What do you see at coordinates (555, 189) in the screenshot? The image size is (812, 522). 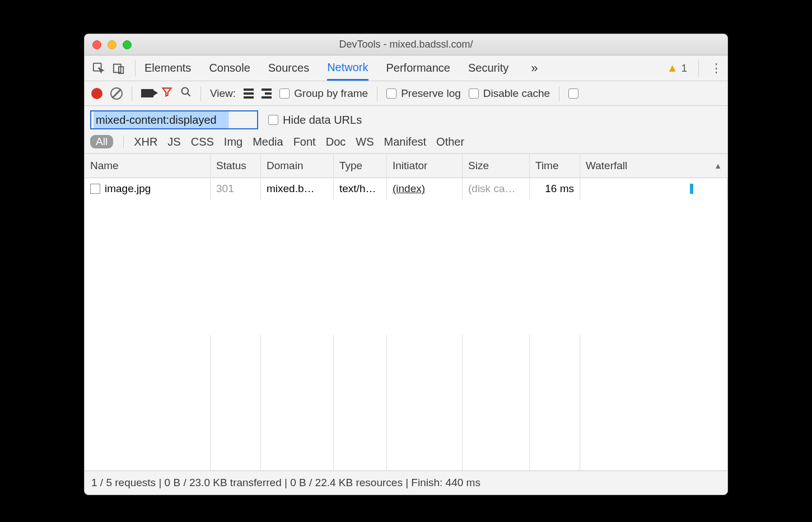 I see `cell-time: 16 ms` at bounding box center [555, 189].